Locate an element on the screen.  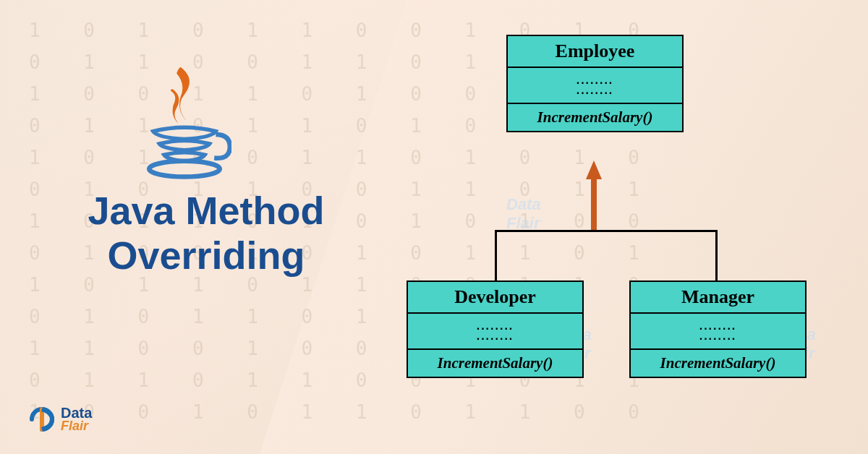
uml-class-employee: Employee ........ ........ IncrementSala… is located at coordinates (595, 84).